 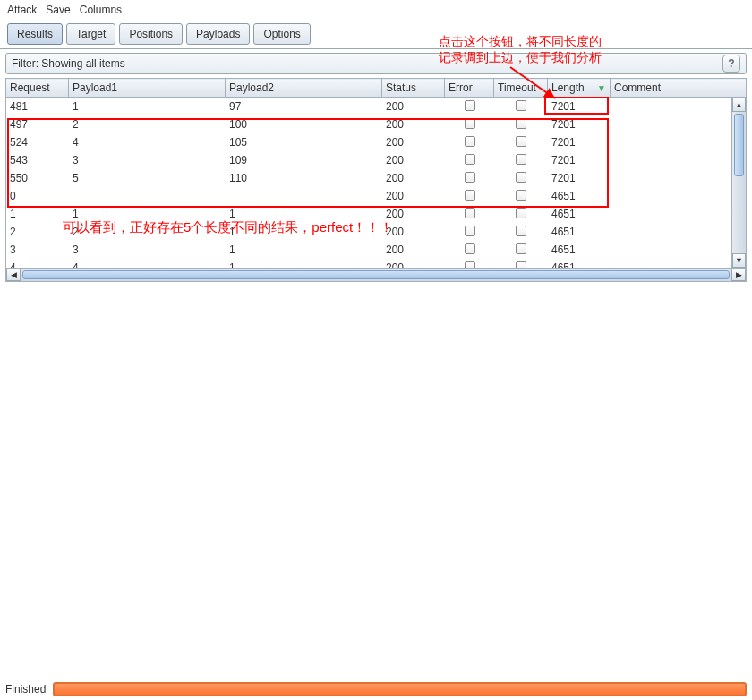 What do you see at coordinates (376, 263) in the screenshot?
I see `table-row: 4412004651` at bounding box center [376, 263].